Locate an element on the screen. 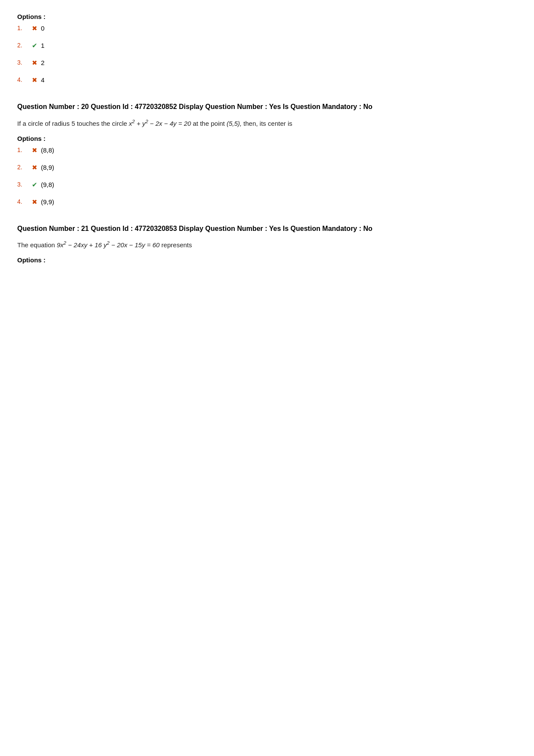 The width and height of the screenshot is (534, 756). option-text: (8,8) is located at coordinates (47, 150).